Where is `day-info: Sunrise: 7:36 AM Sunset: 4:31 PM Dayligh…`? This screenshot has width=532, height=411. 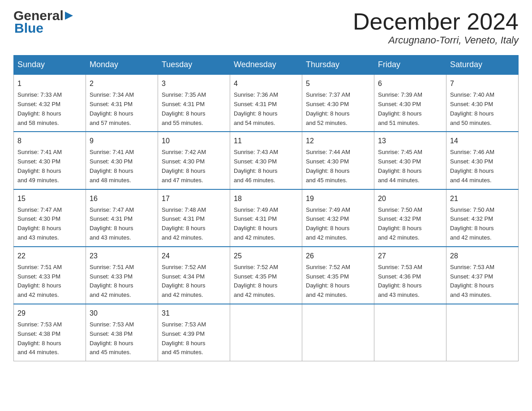
day-info: Sunrise: 7:36 AM Sunset: 4:31 PM Dayligh… is located at coordinates (256, 108).